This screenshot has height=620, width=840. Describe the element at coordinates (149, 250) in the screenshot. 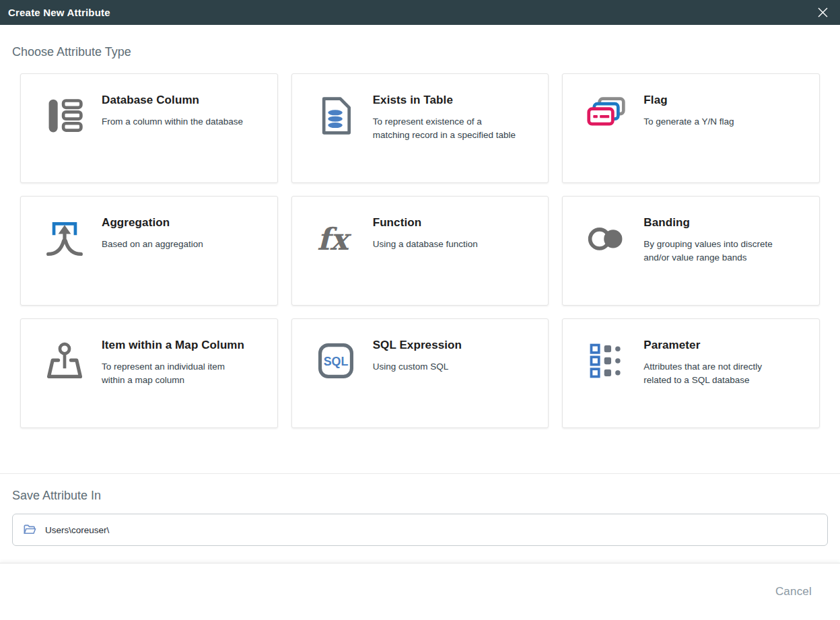

I see `card-aggregation: Aggregation Based on an aggregation` at that location.